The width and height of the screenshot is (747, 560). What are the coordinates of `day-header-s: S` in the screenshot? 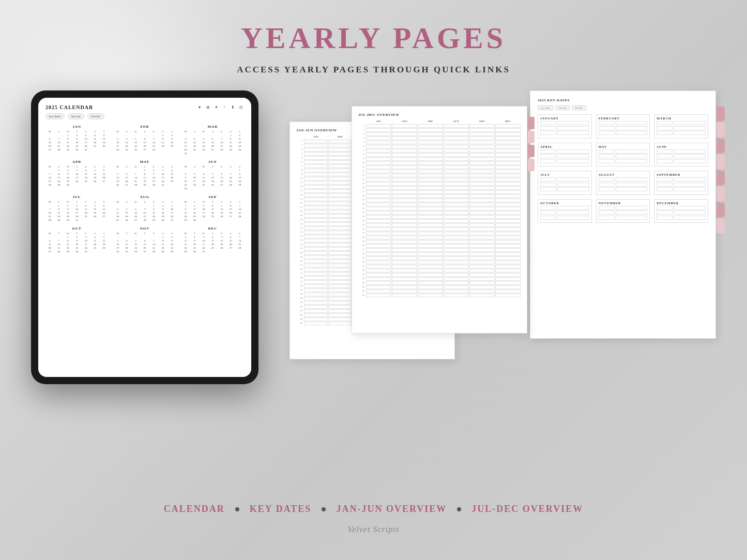 It's located at (163, 167).